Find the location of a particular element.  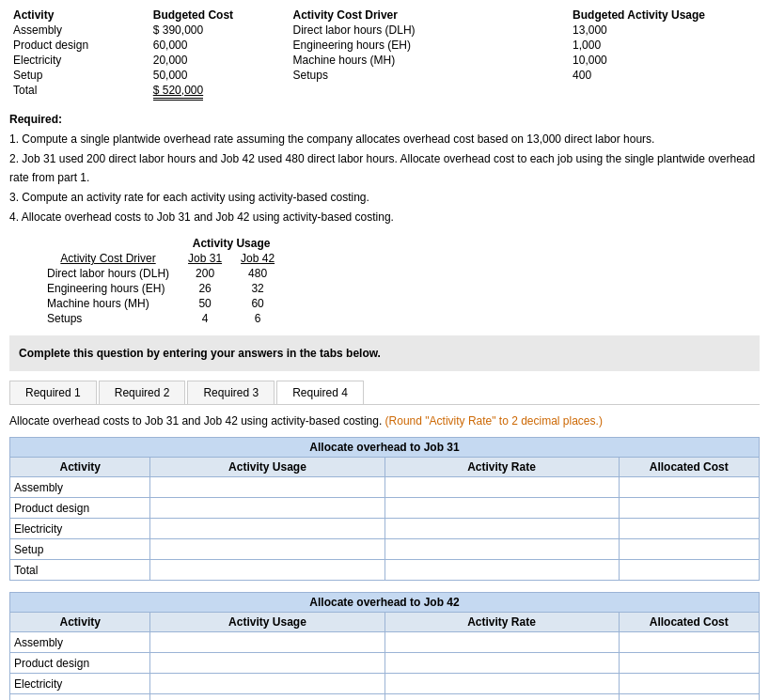

activity-cost-driver-header: Activity Cost Driver is located at coordinates (430, 15).